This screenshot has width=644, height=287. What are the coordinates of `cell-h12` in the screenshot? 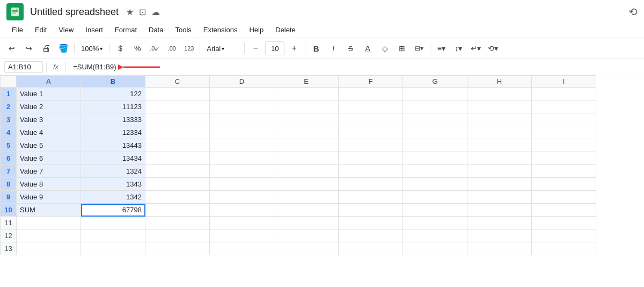 It's located at (500, 236).